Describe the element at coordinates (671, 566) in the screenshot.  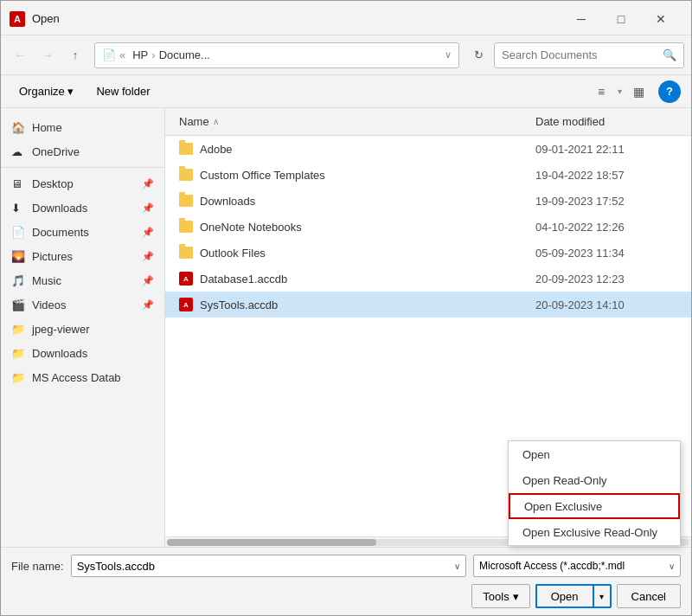
I see `chevron-down-icon: ∨` at that location.